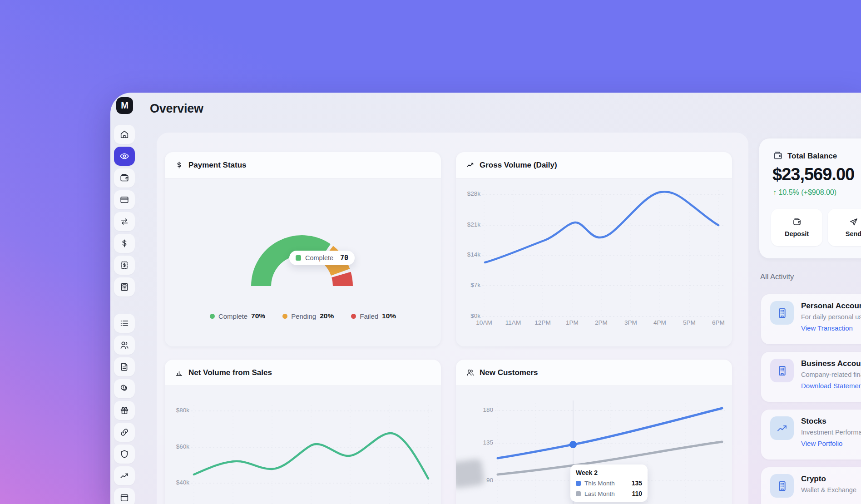  I want to click on x-tick: 2PM, so click(601, 322).